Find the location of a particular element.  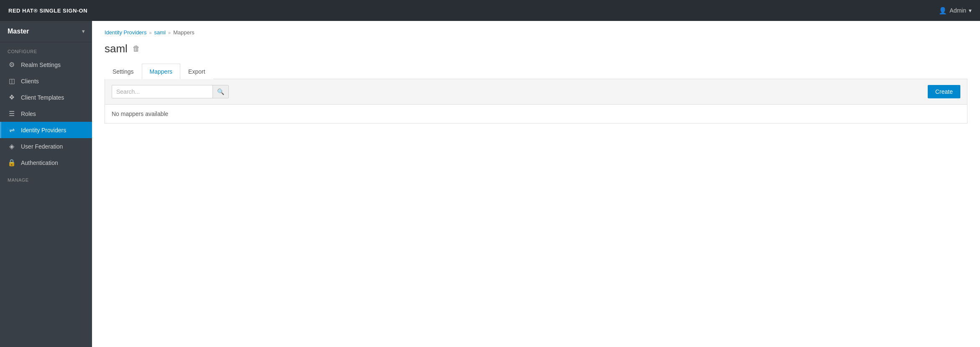

delete-icon: 🗑 is located at coordinates (136, 49).